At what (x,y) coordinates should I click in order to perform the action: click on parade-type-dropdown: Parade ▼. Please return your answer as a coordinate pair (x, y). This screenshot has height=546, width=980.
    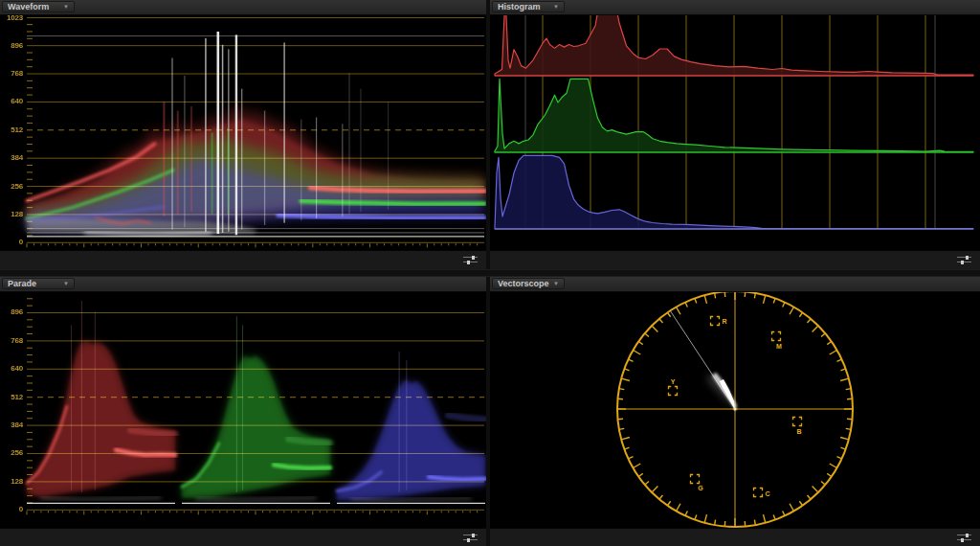
    Looking at the image, I should click on (38, 284).